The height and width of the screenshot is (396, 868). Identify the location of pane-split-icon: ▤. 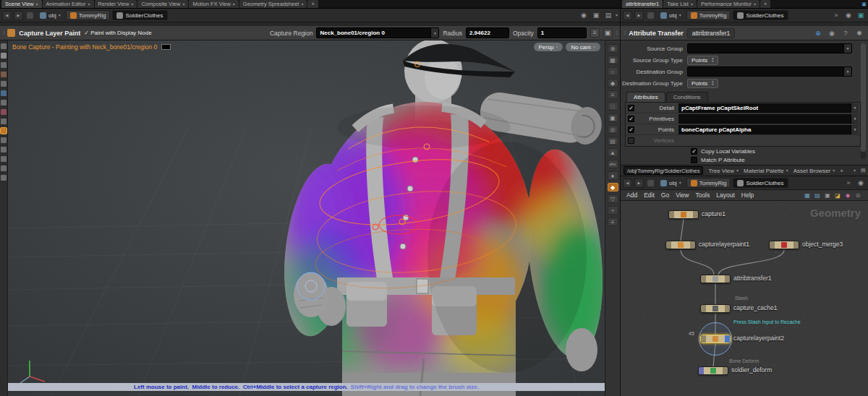
(864, 171).